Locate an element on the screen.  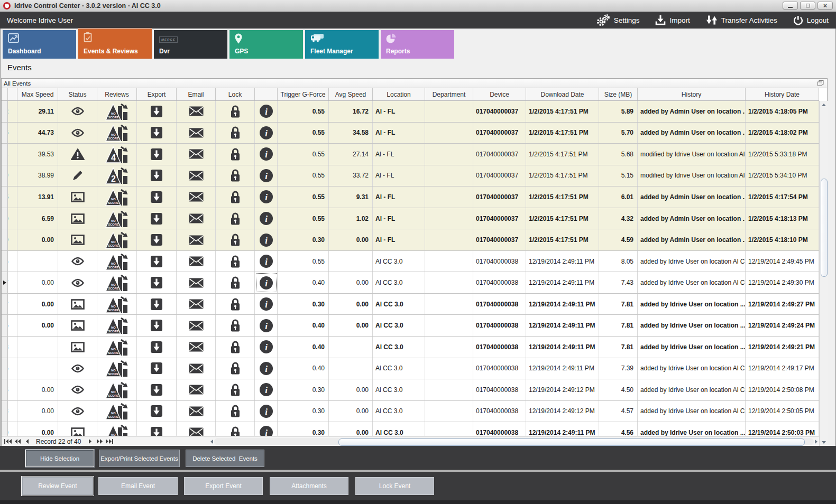
column-header-email: Email is located at coordinates (196, 94).